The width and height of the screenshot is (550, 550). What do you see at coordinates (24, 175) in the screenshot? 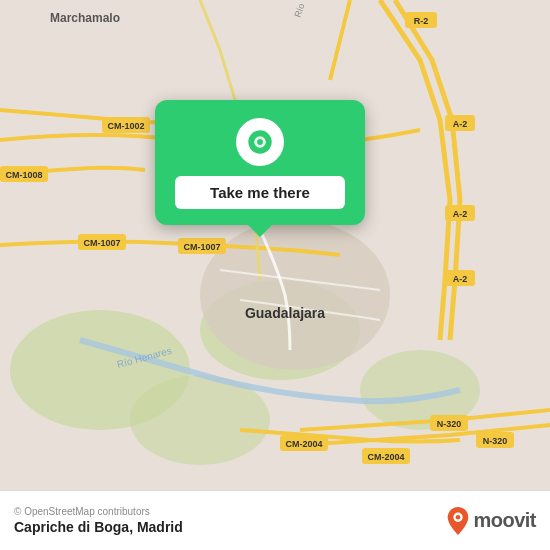
I see `svg-text: CM-1008` at bounding box center [24, 175].